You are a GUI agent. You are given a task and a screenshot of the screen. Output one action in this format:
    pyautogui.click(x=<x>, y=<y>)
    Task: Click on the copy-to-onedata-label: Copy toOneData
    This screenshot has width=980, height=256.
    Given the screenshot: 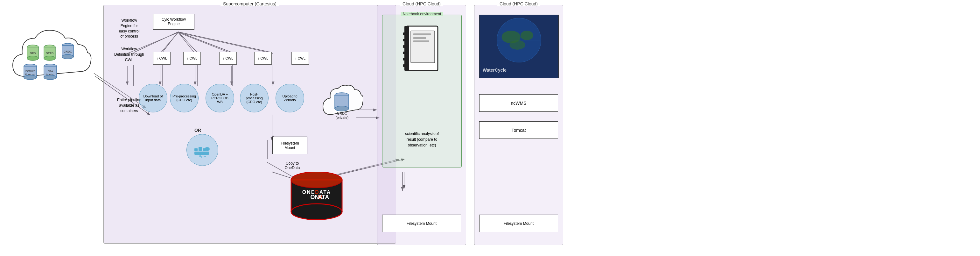 What is the action you would take?
    pyautogui.click(x=292, y=165)
    